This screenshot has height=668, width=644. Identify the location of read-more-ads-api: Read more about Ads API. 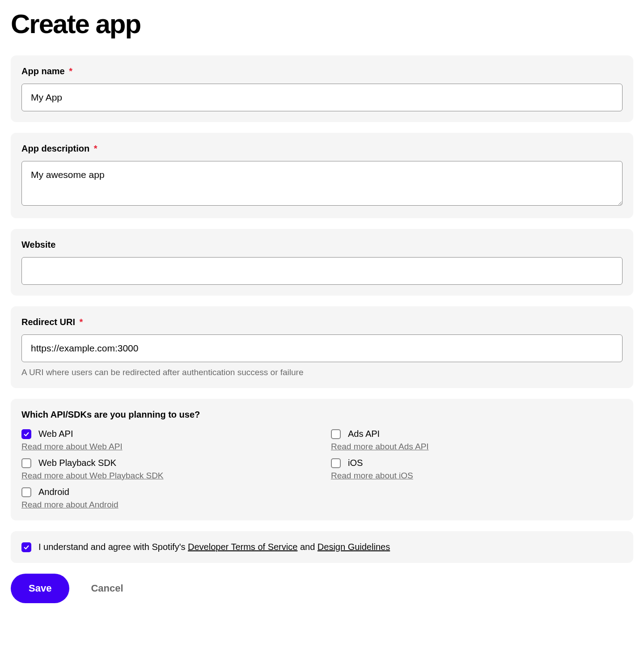
(380, 447).